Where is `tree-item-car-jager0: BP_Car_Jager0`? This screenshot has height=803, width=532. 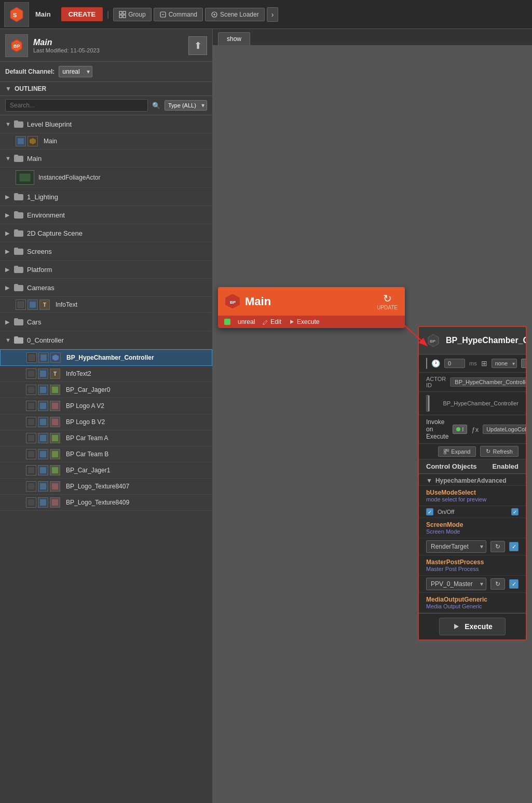 tree-item-car-jager0: BP_Car_Jager0 is located at coordinates (106, 390).